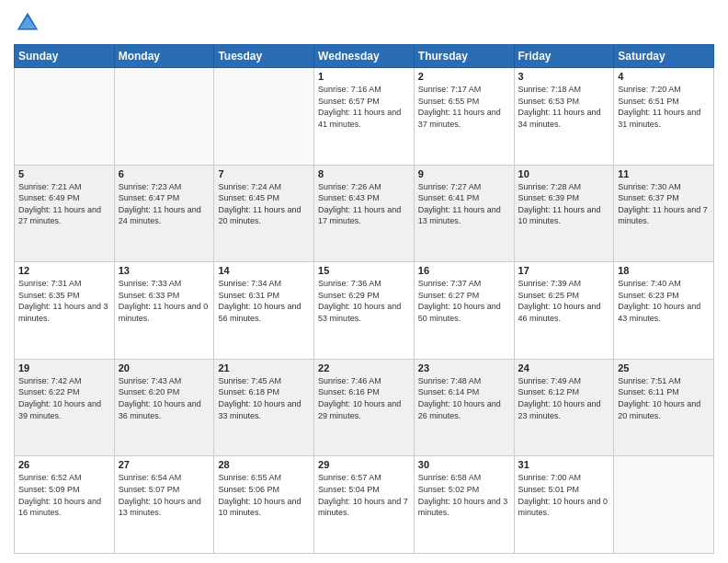  What do you see at coordinates (464, 76) in the screenshot?
I see `day-number: 2` at bounding box center [464, 76].